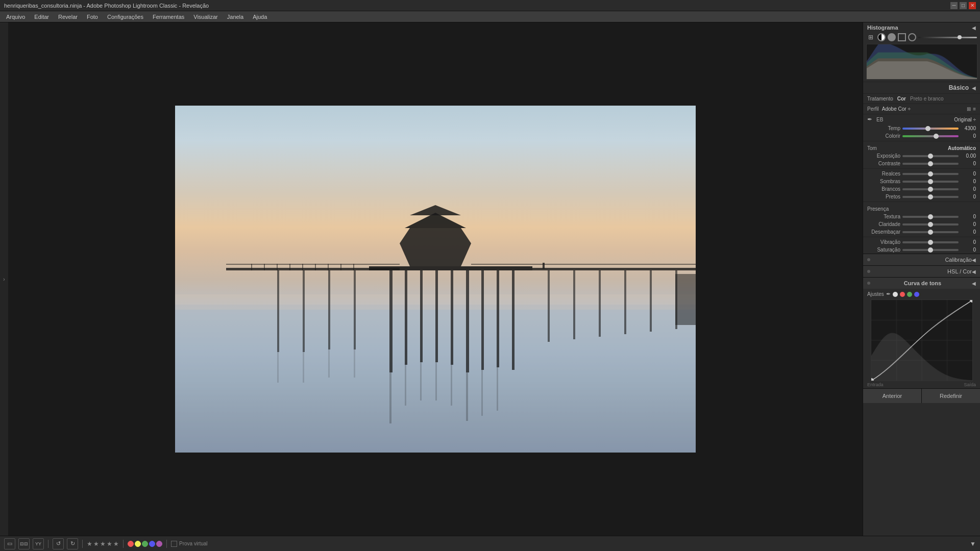  What do you see at coordinates (972, 6) in the screenshot?
I see `close-button: ✕` at bounding box center [972, 6].